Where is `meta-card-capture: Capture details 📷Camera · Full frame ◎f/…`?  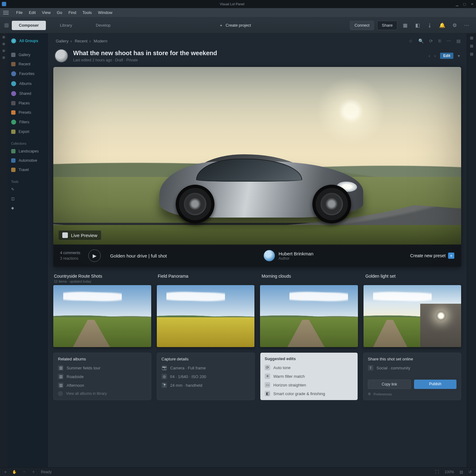
meta-card-capture: Capture details 📷Camera · Full frame ◎f/… is located at coordinates (206, 376).